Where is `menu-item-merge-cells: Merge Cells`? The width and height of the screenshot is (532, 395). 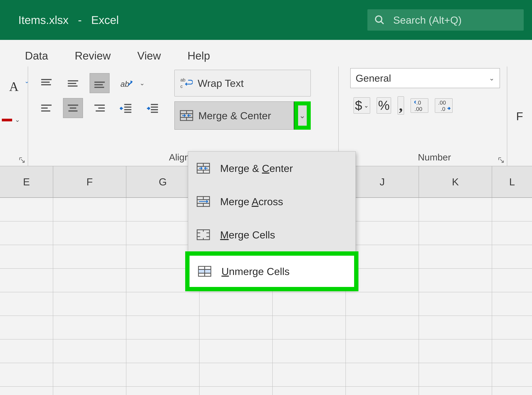
menu-item-merge-cells: Merge Cells is located at coordinates (272, 235).